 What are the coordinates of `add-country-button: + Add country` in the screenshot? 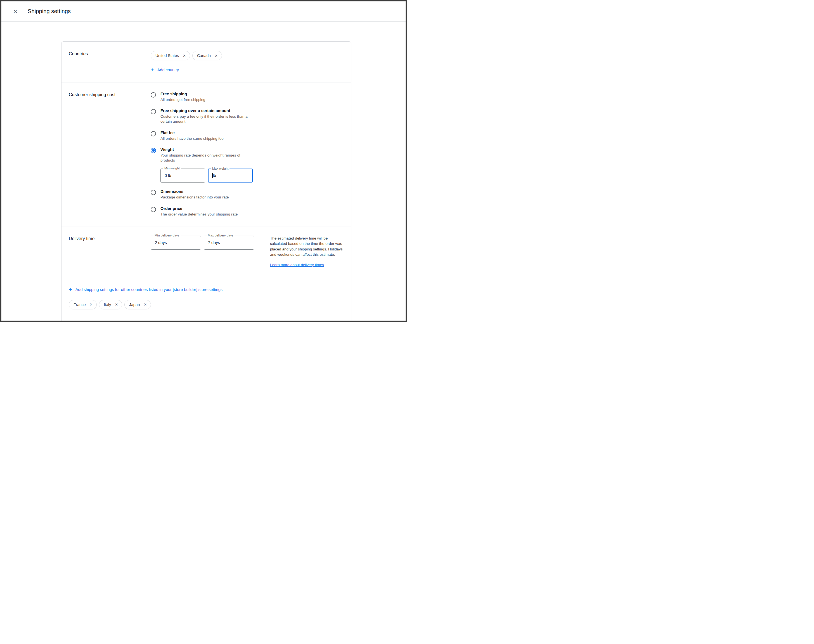 It's located at (165, 70).